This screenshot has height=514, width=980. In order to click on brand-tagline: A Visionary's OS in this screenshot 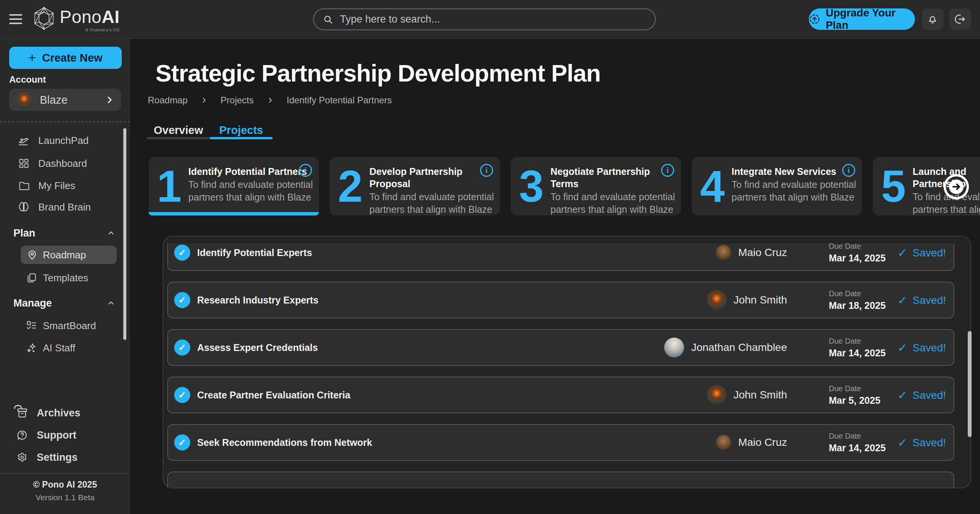, I will do `click(103, 30)`.